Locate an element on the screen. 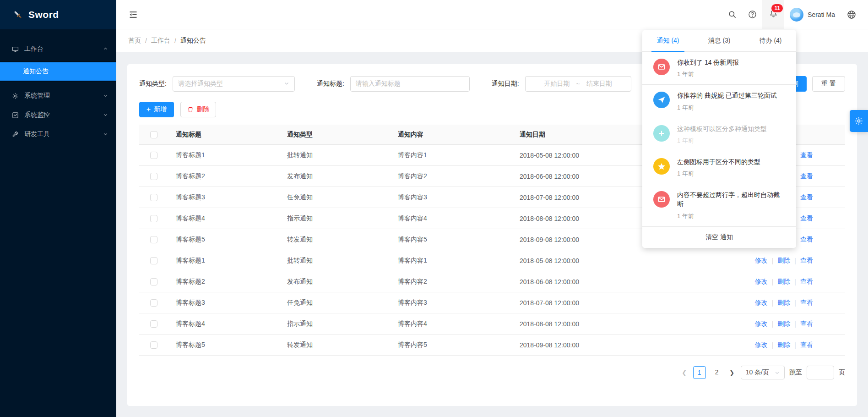  cell-date: 2018-09-08 12:00:00 is located at coordinates (617, 345).